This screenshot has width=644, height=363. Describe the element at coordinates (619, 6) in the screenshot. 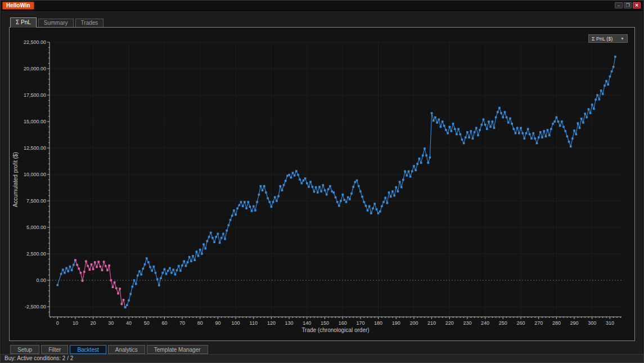

I see `minimize-button: –` at that location.